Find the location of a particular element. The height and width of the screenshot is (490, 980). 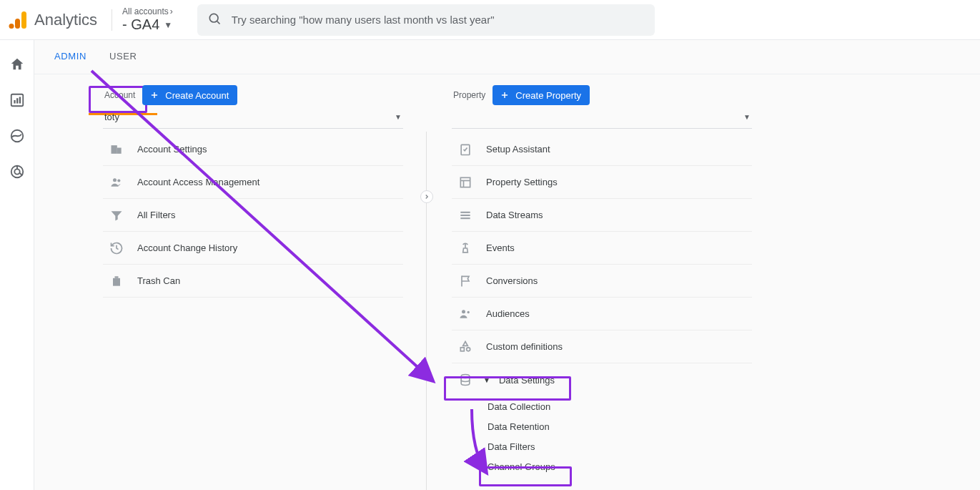

item-label: Trash Can is located at coordinates (159, 280).